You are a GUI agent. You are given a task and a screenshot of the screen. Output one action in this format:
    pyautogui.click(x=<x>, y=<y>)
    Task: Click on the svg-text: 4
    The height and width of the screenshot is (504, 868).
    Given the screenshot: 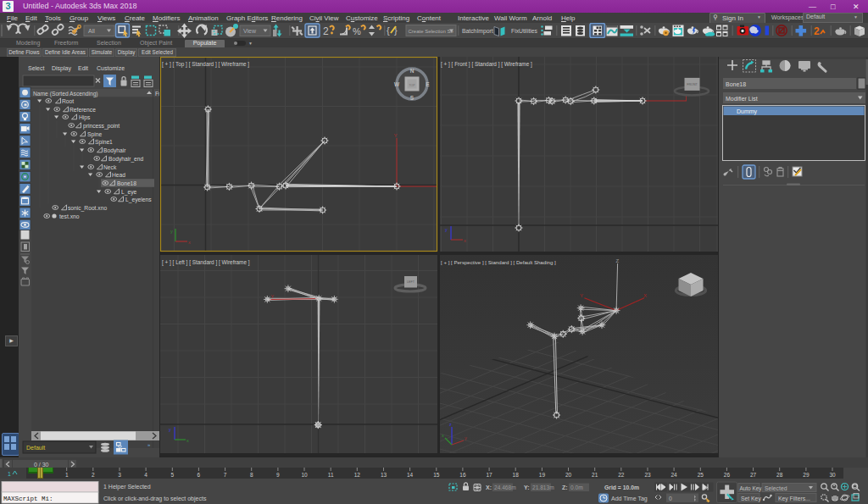 What is the action you would take?
    pyautogui.click(x=146, y=474)
    